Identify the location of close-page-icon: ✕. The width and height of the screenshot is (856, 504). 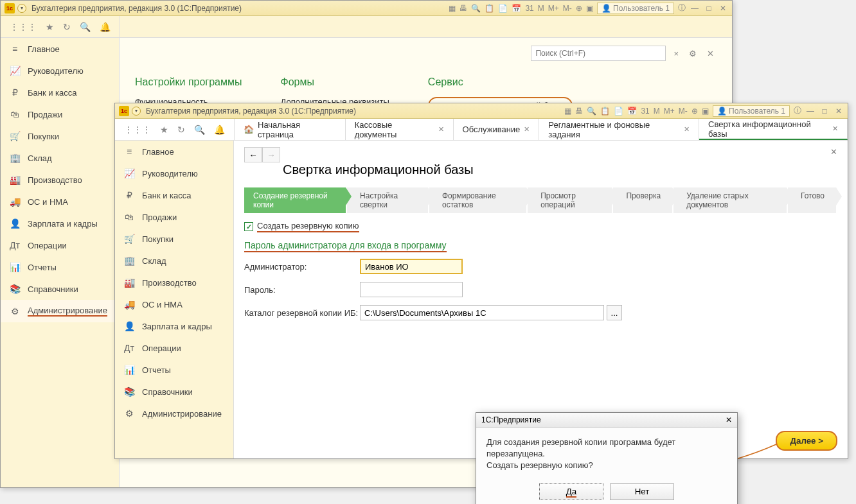
(834, 152).